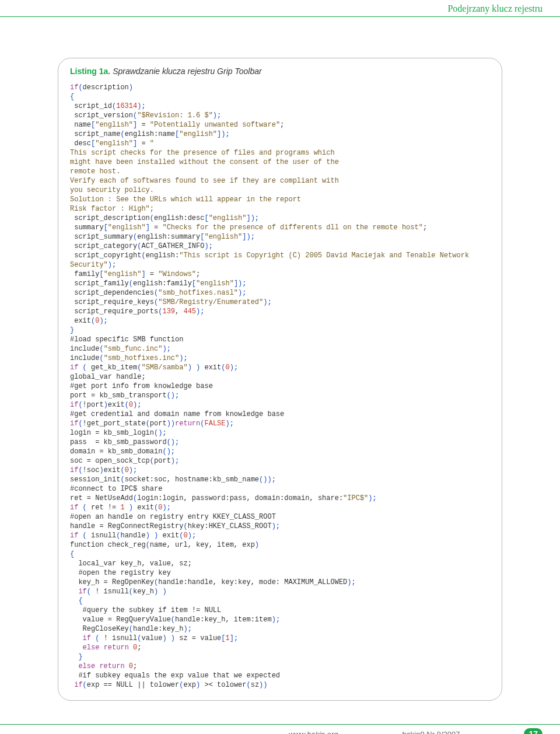 This screenshot has height=734, width=560. I want to click on listing-label: Listing 1a., so click(90, 71).